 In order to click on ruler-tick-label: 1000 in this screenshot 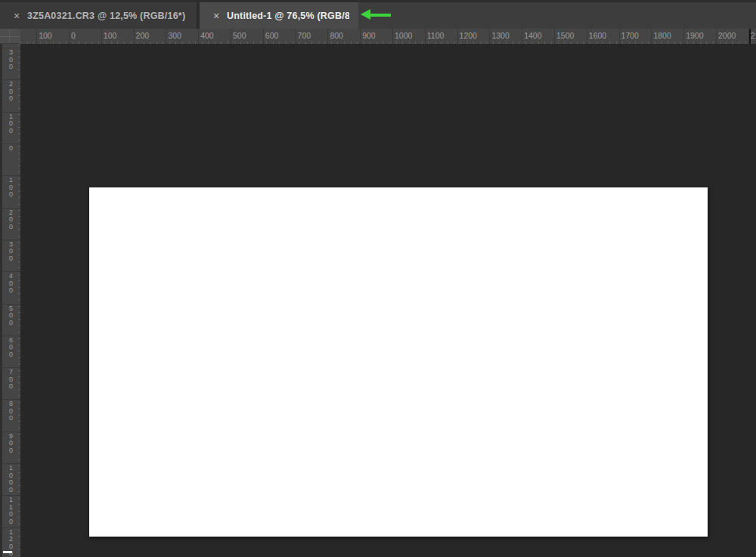, I will do `click(404, 36)`.